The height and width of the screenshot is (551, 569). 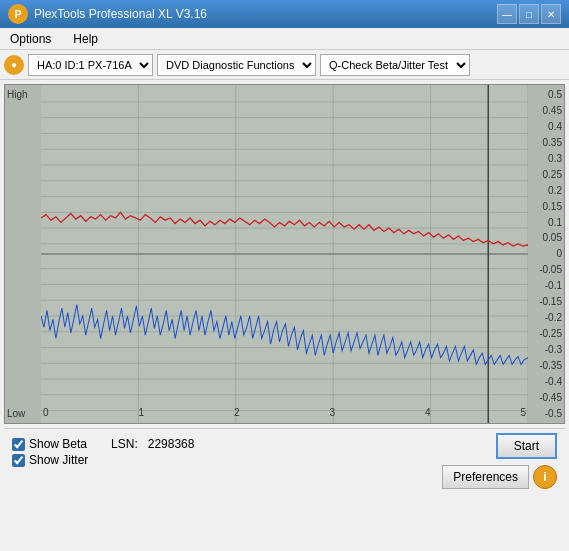 What do you see at coordinates (120, 14) in the screenshot?
I see `title-bar-title: PlexTools Professional XL V3.16` at bounding box center [120, 14].